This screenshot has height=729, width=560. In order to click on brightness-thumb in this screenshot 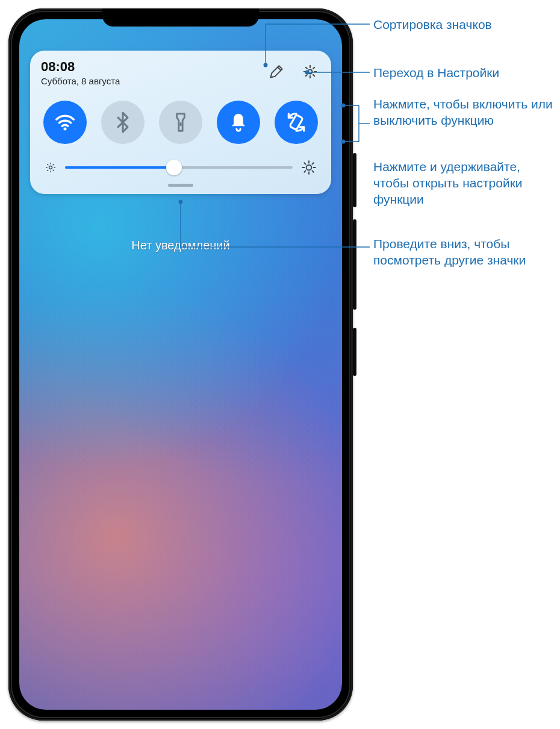, I will do `click(174, 167)`.